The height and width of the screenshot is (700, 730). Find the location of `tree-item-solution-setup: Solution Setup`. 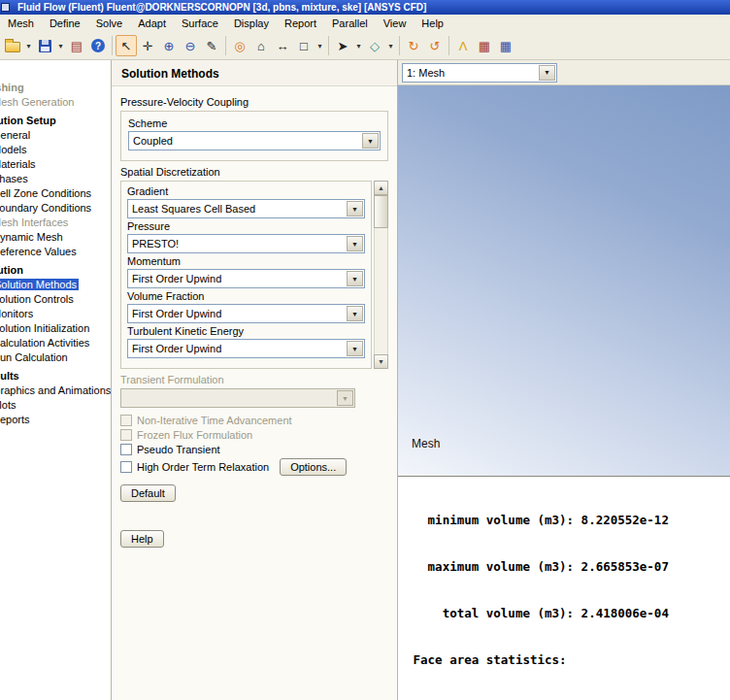

tree-item-solution-setup: Solution Setup is located at coordinates (55, 120).